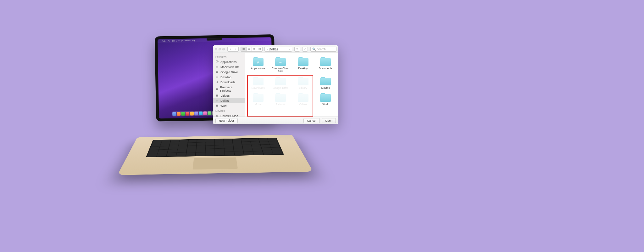 Image resolution: width=644 pixels, height=252 pixels. Describe the element at coordinates (258, 83) in the screenshot. I see `folder-item: Downloads` at that location.